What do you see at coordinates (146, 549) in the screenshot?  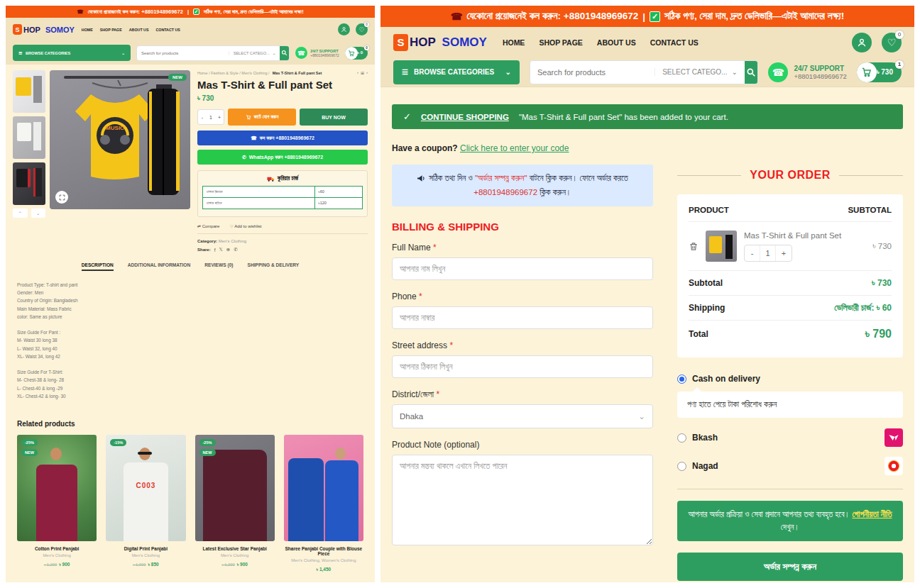 I see `related-product-name: Digital Print Panjabi` at bounding box center [146, 549].